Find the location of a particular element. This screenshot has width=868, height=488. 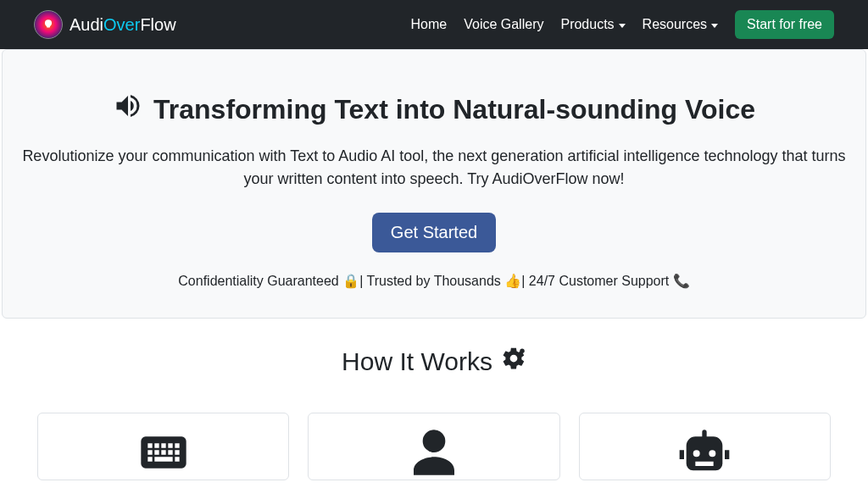

start-for-free-button: Start for free is located at coordinates (785, 25).